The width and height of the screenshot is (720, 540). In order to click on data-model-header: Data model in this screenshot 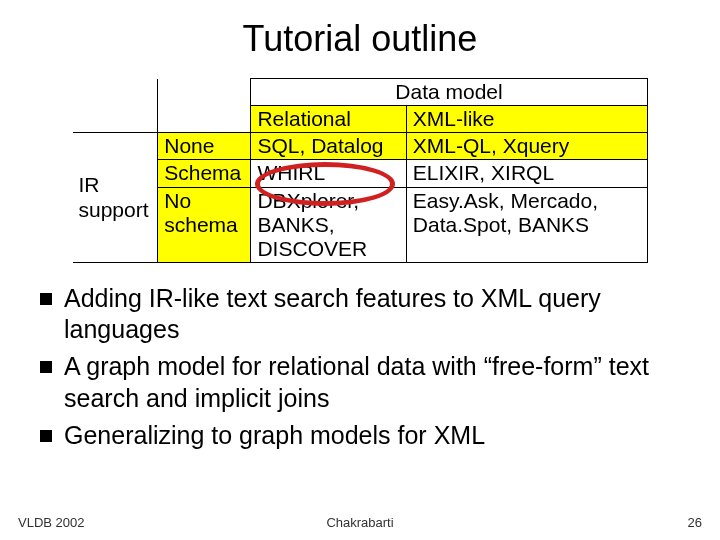, I will do `click(449, 92)`.